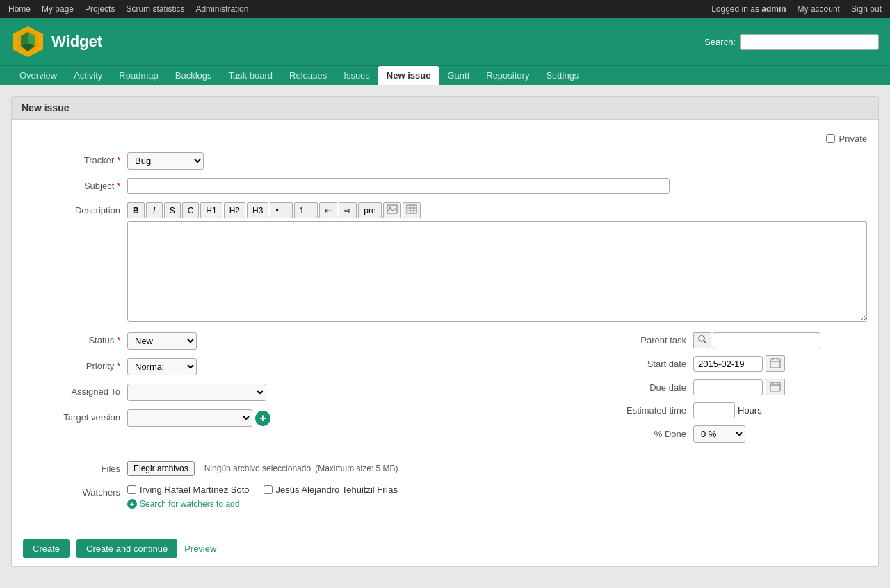  What do you see at coordinates (412, 210) in the screenshot?
I see `table-button` at bounding box center [412, 210].